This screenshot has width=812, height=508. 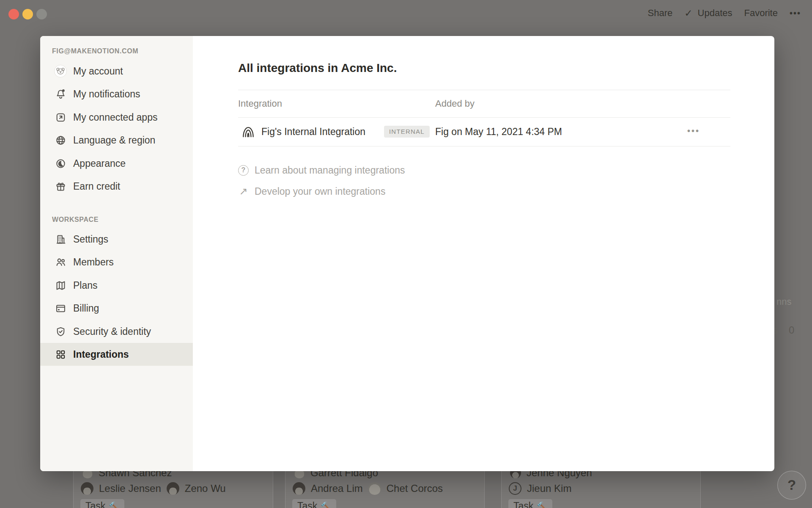 What do you see at coordinates (320, 191) in the screenshot?
I see `link-label: Develop your own integrations` at bounding box center [320, 191].